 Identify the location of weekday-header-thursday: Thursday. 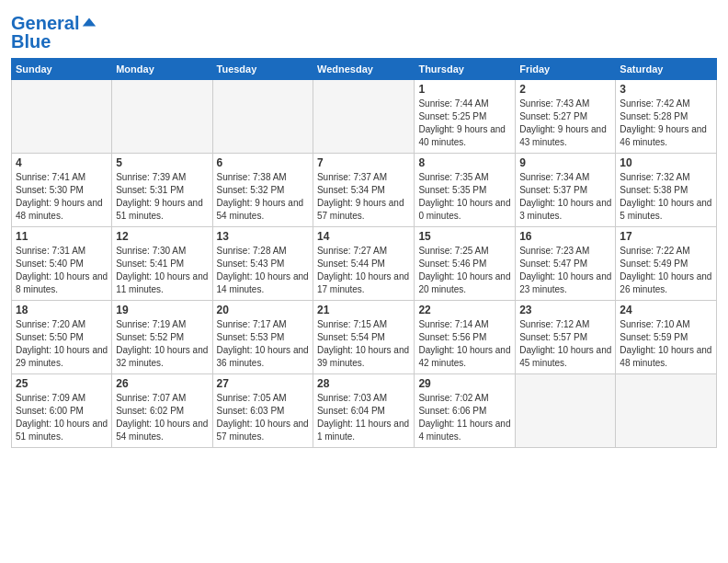
(465, 70).